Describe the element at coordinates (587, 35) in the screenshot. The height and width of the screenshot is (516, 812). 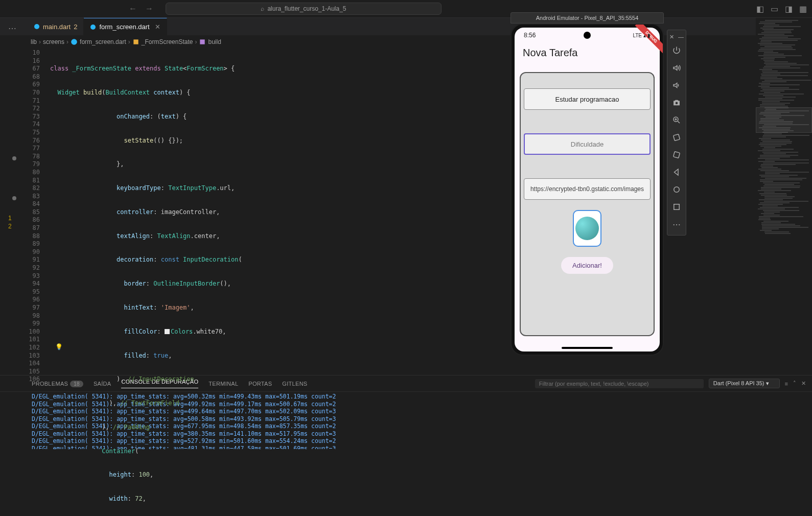
I see `android-status-bar: 8:56 LTE ▴ ▮` at that location.